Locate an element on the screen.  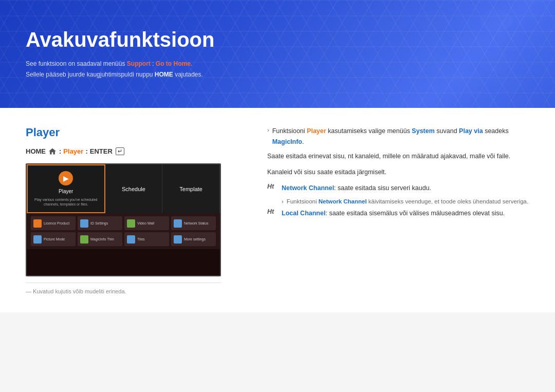
home-icon is located at coordinates (52, 152).